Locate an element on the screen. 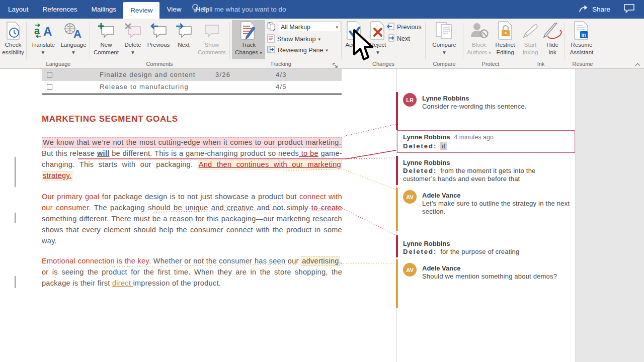 The height and width of the screenshot is (362, 644). start-inking-button: Start Inking is located at coordinates (530, 38).